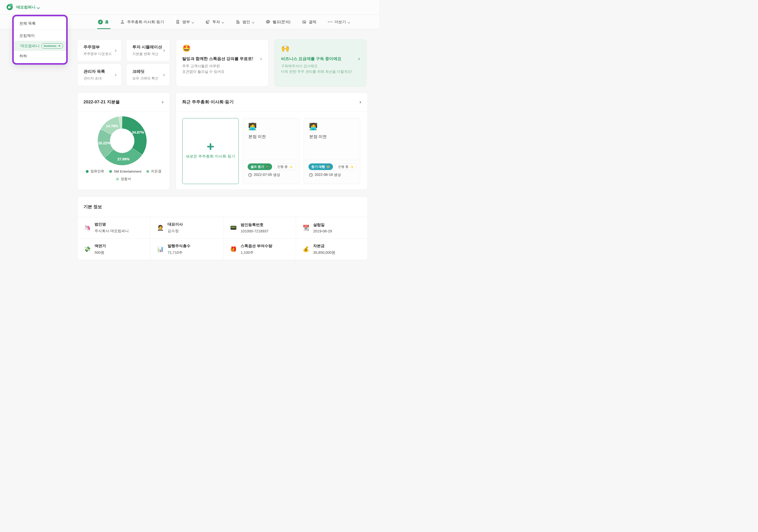 Image resolution: width=758 pixels, height=532 pixels. Describe the element at coordinates (271, 151) in the screenshot. I see `registry-item-card: 🧑‍💻 본점 이전 셀프 등기🏃 진행 중✨ 2022-07-05 생성` at that location.